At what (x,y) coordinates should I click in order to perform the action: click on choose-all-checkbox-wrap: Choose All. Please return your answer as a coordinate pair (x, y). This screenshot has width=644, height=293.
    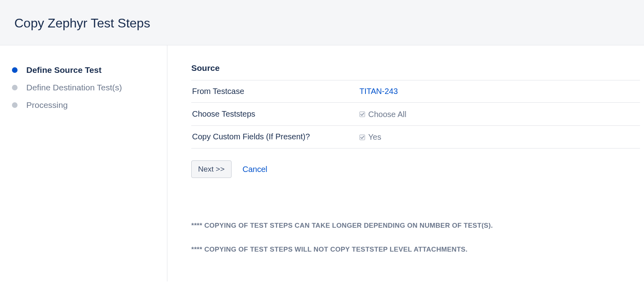
    Looking at the image, I should click on (383, 115).